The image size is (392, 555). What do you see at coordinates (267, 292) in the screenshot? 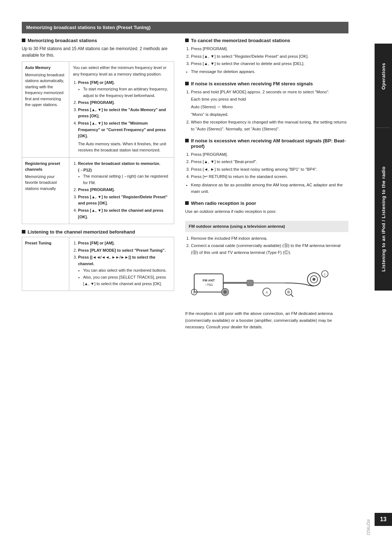
I see `svg-text: A` at bounding box center [267, 292].